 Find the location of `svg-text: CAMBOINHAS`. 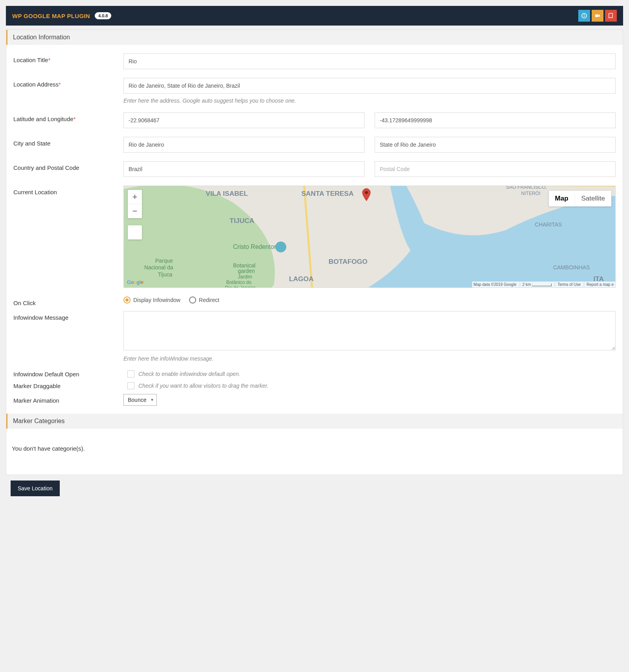

svg-text: CAMBOINHAS is located at coordinates (572, 267).